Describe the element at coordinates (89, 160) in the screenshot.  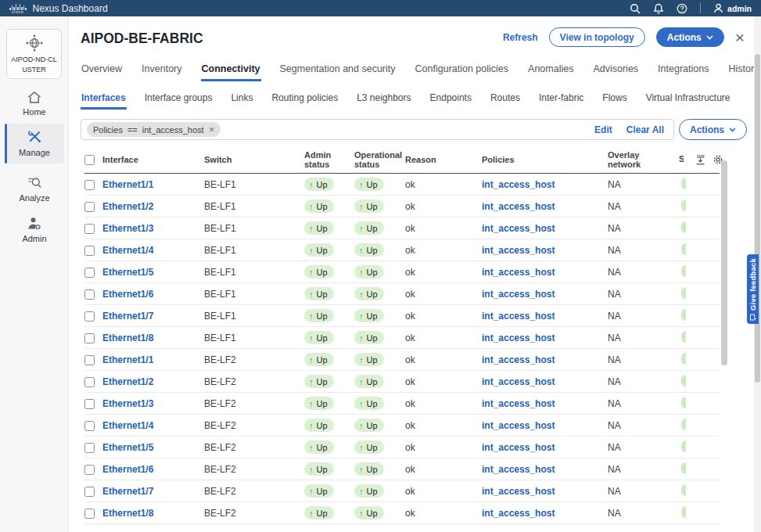
I see `select-all-checkbox` at that location.